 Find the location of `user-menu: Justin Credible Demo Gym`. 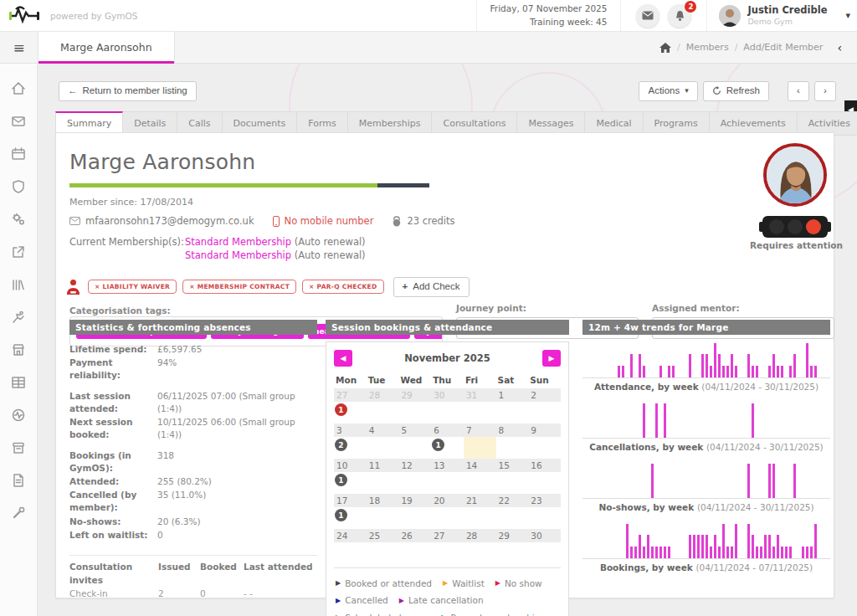

user-menu: Justin Credible Demo Gym is located at coordinates (773, 16).